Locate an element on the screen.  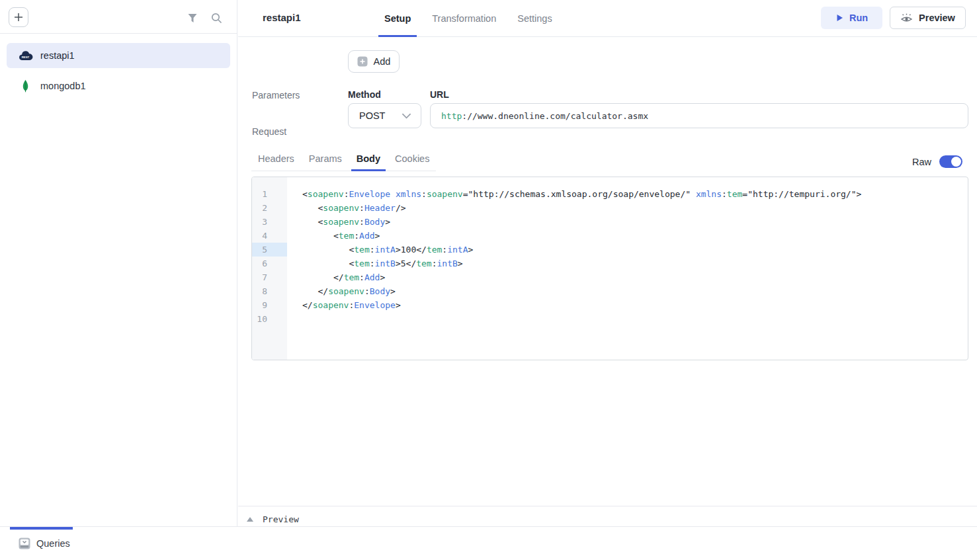
tab-body: Body is located at coordinates (368, 160).